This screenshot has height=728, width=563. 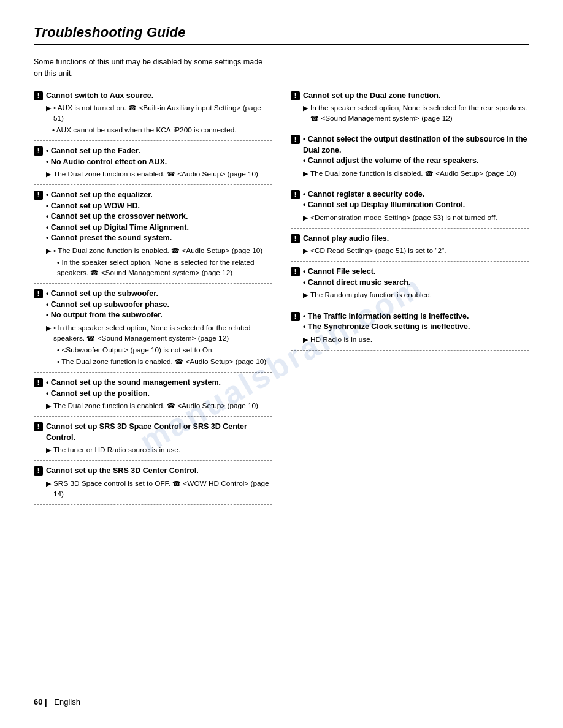 What do you see at coordinates (153, 96) in the screenshot?
I see `section-header: ! Cannot switch to Aux source.` at bounding box center [153, 96].